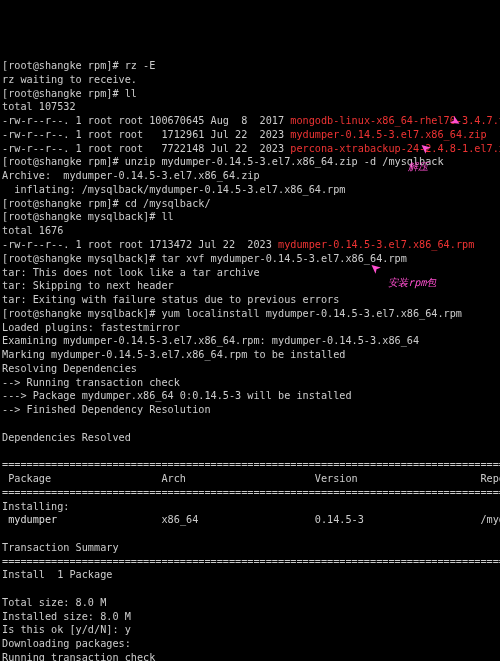  I want to click on terminal-line: Installed size: 8.0 M, so click(66, 616).